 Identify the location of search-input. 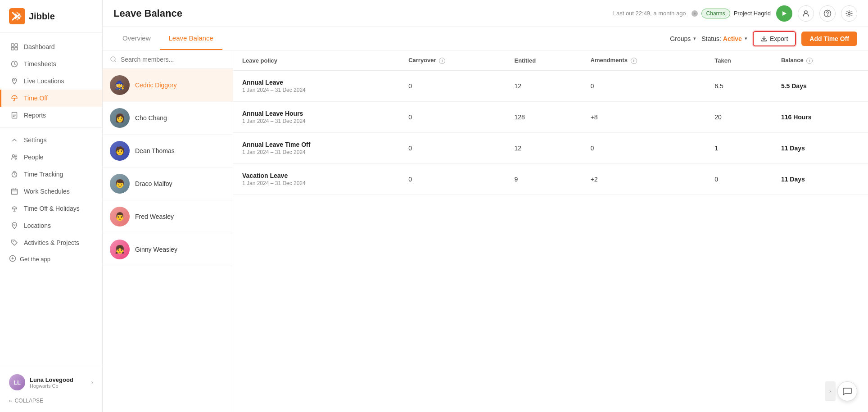
(173, 59).